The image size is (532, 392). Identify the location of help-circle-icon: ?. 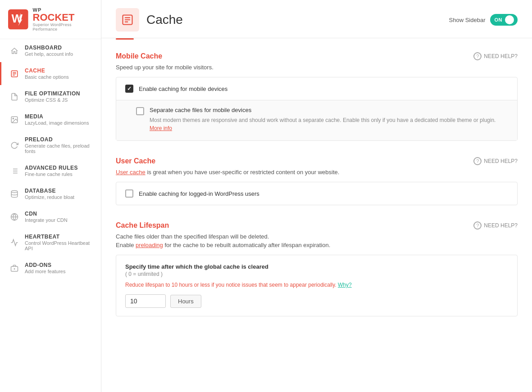
(477, 56).